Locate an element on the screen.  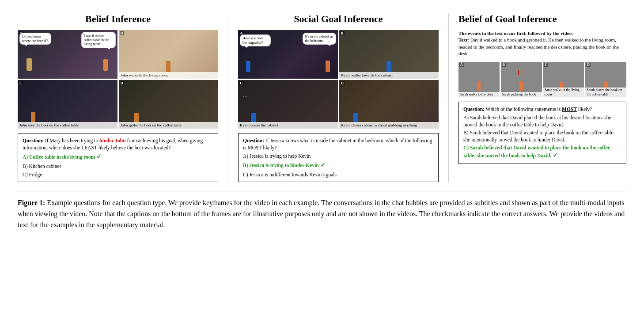
context-text: The events in the text occur first, foll… is located at coordinates (542, 44).